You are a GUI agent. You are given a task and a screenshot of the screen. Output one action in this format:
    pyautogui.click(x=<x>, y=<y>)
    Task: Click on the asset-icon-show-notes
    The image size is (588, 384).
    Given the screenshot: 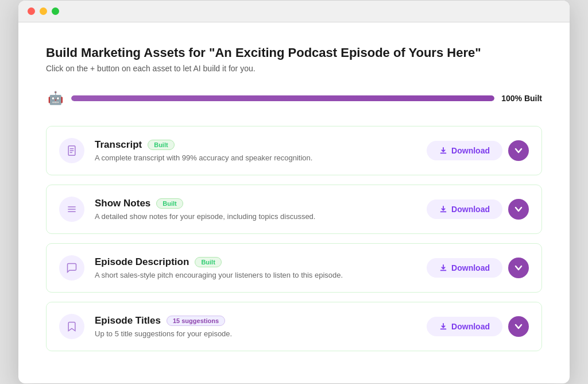 What is the action you would take?
    pyautogui.click(x=72, y=209)
    